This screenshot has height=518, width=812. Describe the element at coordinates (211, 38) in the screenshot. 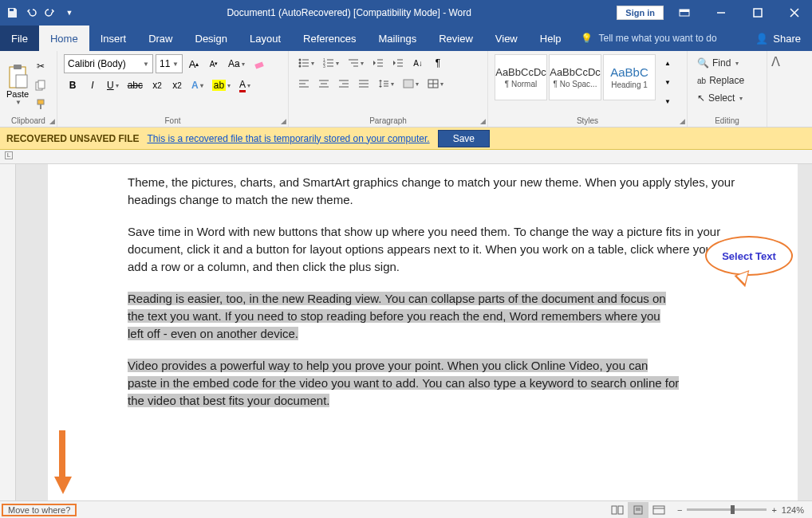

I see `tab-design: Design` at that location.